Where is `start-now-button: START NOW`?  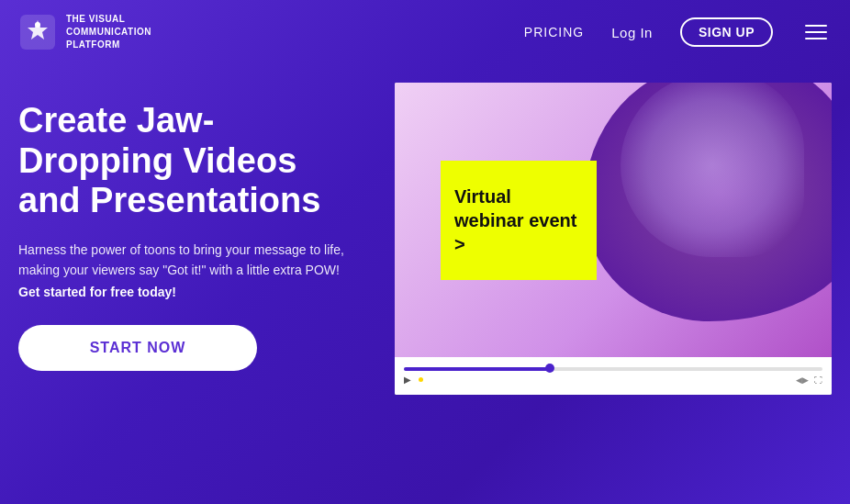 start-now-button: START NOW is located at coordinates (138, 348).